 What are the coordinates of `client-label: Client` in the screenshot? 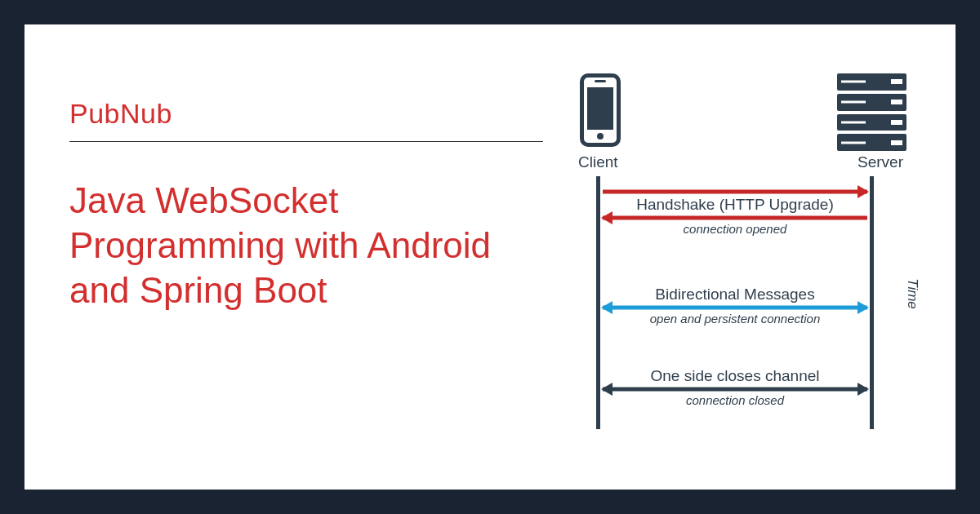 It's located at (598, 162).